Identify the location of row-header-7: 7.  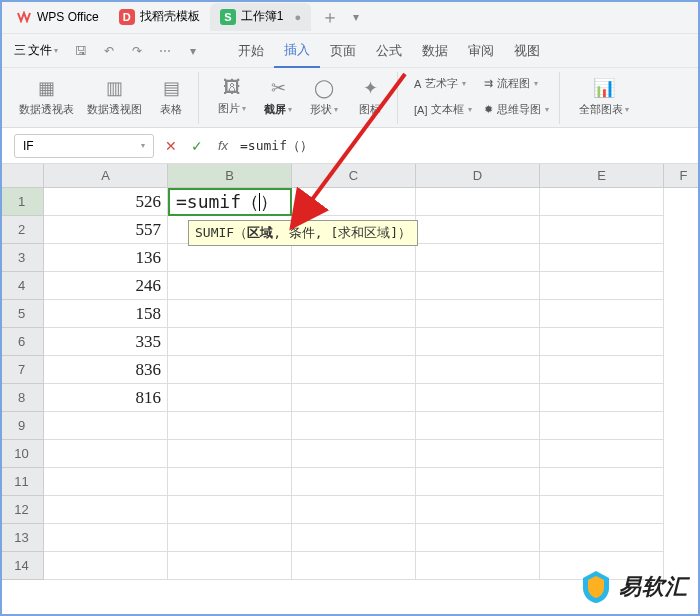
(22, 370).